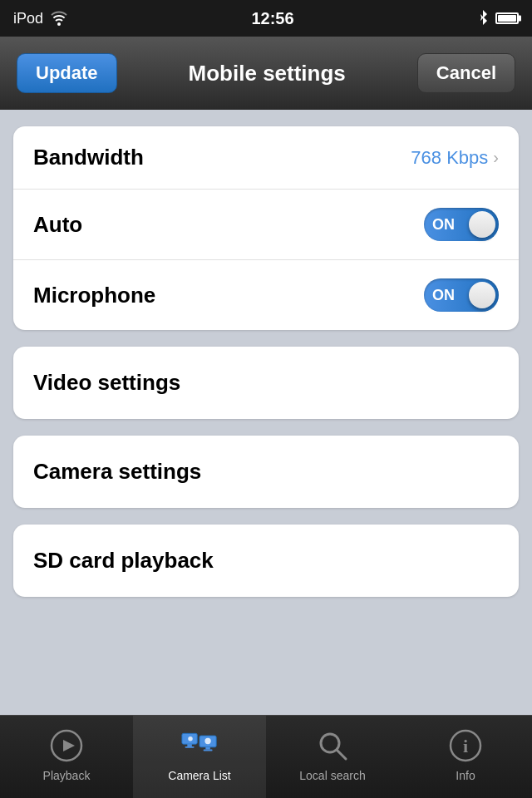  I want to click on tab-playback-label: Playback, so click(66, 776).